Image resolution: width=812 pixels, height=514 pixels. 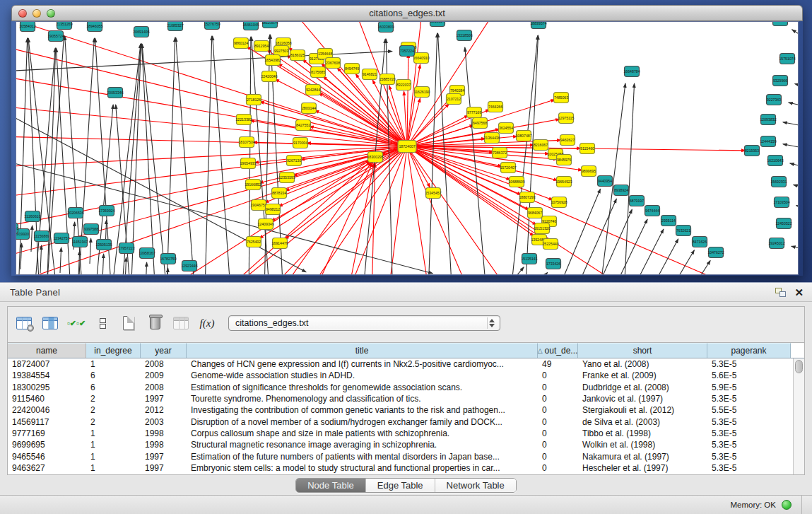 What do you see at coordinates (775, 161) in the screenshot?
I see `paper-node-teal: 16210643` at bounding box center [775, 161].